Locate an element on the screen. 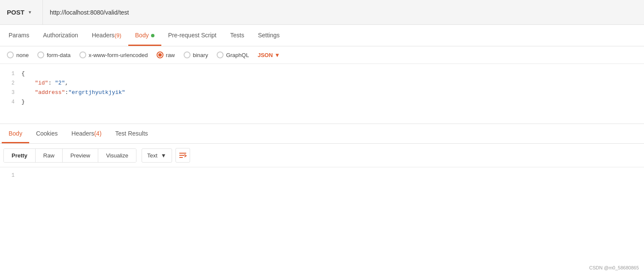 Image resolution: width=644 pixels, height=272 pixels. radio-graphql-circle is located at coordinates (220, 55).